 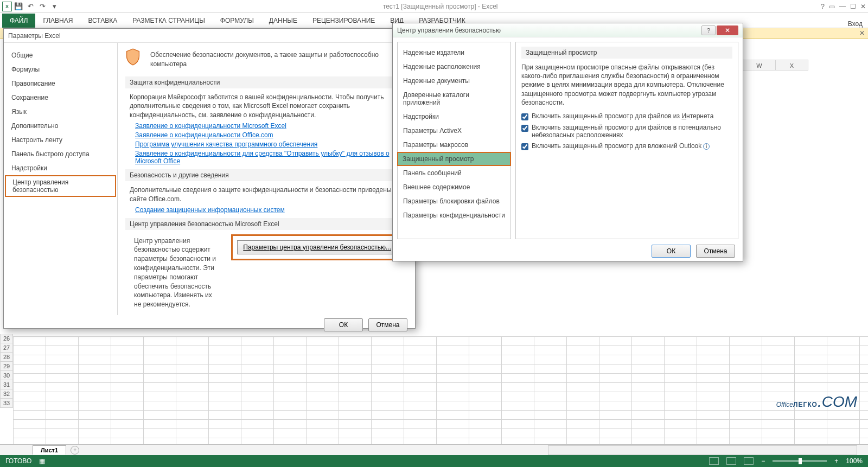 What do you see at coordinates (42, 461) in the screenshot?
I see `macro-record-icon: ▦` at bounding box center [42, 461].